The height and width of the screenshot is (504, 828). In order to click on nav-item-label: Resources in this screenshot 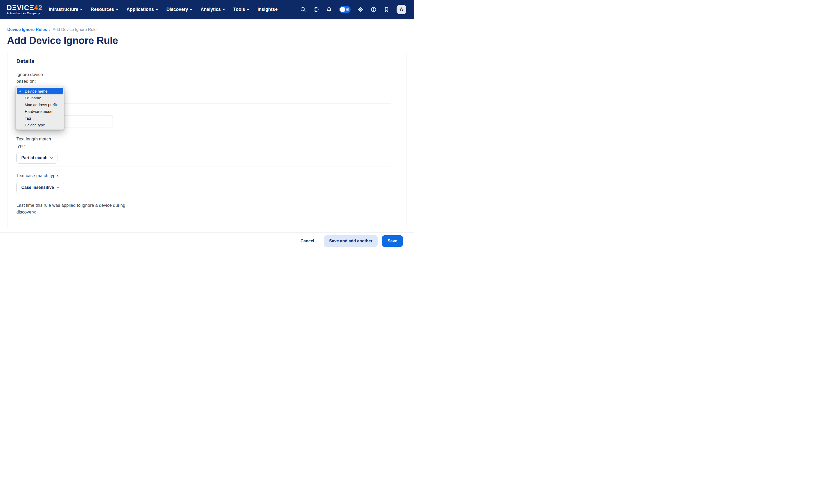, I will do `click(102, 9)`.